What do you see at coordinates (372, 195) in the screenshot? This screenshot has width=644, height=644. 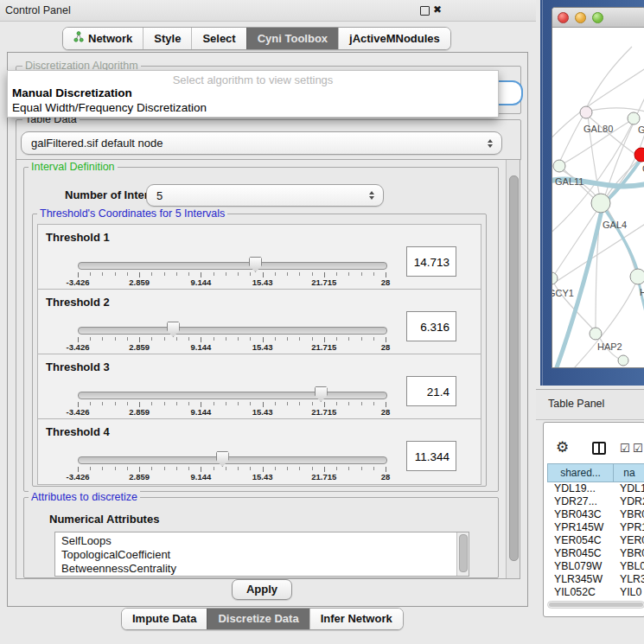 I see `combo-stepper-icon` at bounding box center [372, 195].